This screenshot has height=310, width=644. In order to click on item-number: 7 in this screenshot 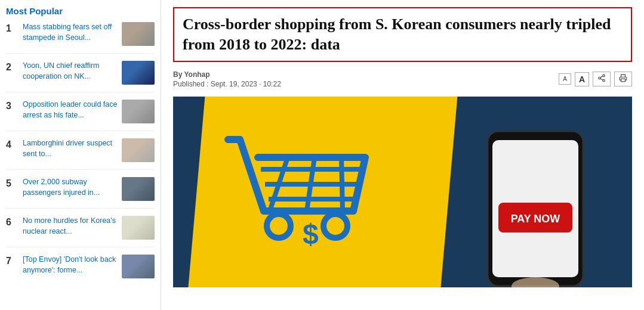, I will do `click(12, 261)`.